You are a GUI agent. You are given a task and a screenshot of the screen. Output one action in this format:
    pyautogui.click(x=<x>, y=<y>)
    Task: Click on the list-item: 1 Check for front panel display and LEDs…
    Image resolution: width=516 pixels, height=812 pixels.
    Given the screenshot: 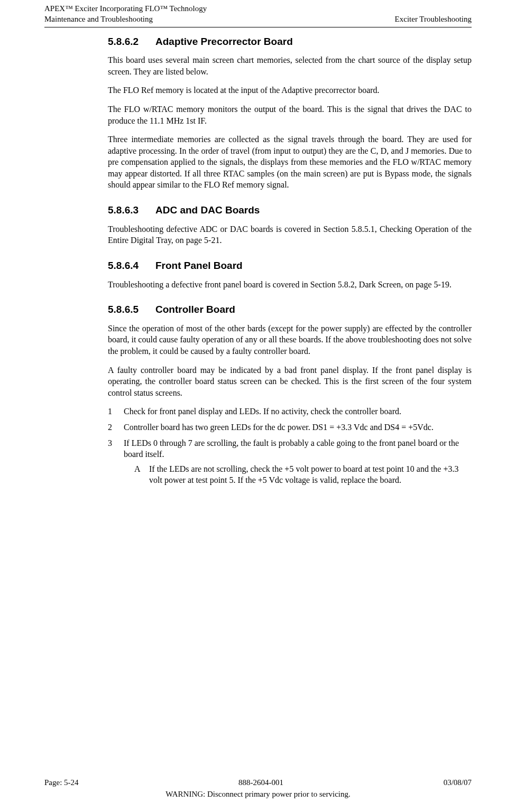 What is the action you would take?
    pyautogui.click(x=290, y=412)
    